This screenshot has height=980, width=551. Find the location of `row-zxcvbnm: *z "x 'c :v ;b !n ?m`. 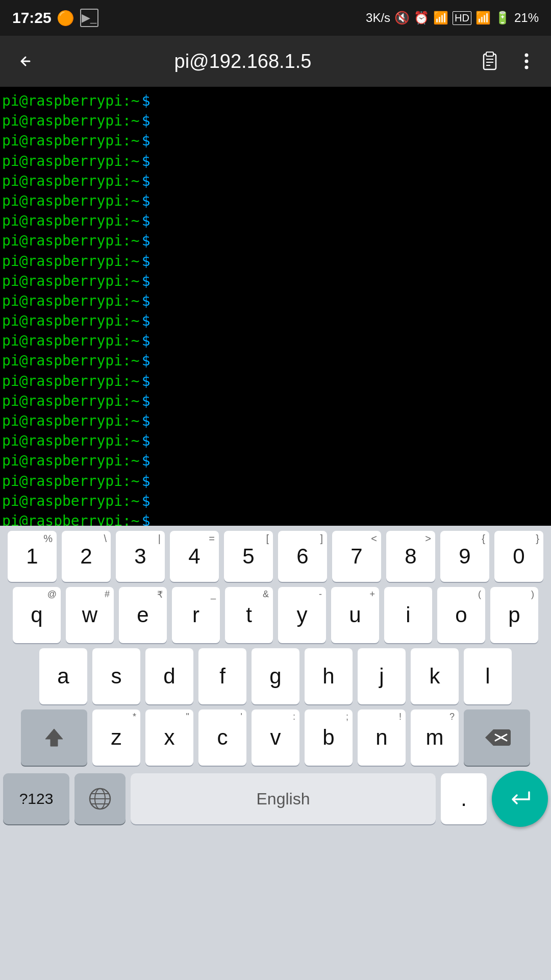

row-zxcvbnm: *z "x 'c :v ;b !n ?m is located at coordinates (276, 738).